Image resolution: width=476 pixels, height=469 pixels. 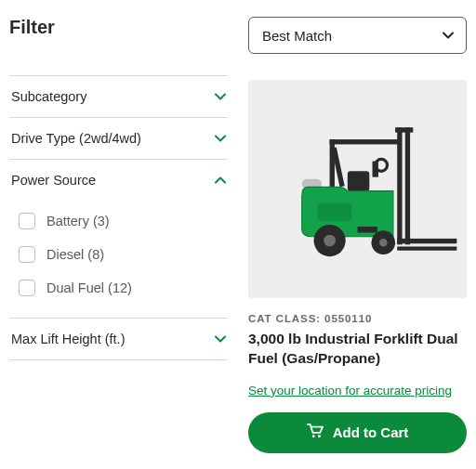 What do you see at coordinates (119, 339) in the screenshot?
I see `facet-header-max-lift-height: Max Lift Height (ft.)` at bounding box center [119, 339].